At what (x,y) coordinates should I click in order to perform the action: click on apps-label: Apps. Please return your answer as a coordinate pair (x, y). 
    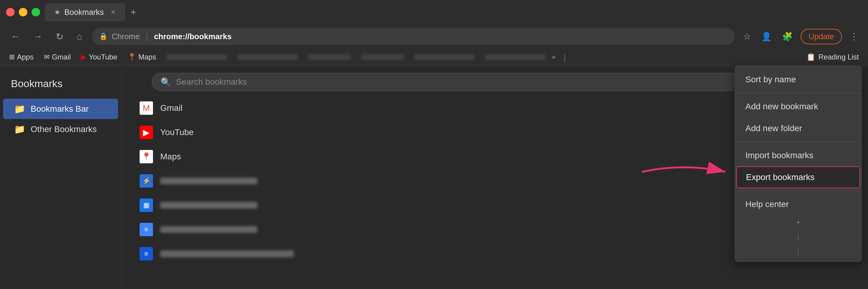
    Looking at the image, I should click on (25, 57).